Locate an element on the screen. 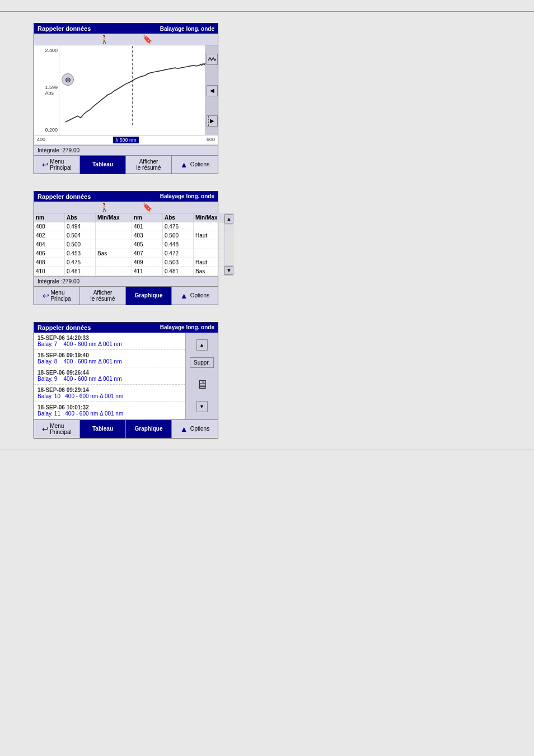 This screenshot has width=534, height=756. panel3-tableau-btn: Tableau is located at coordinates (103, 429).